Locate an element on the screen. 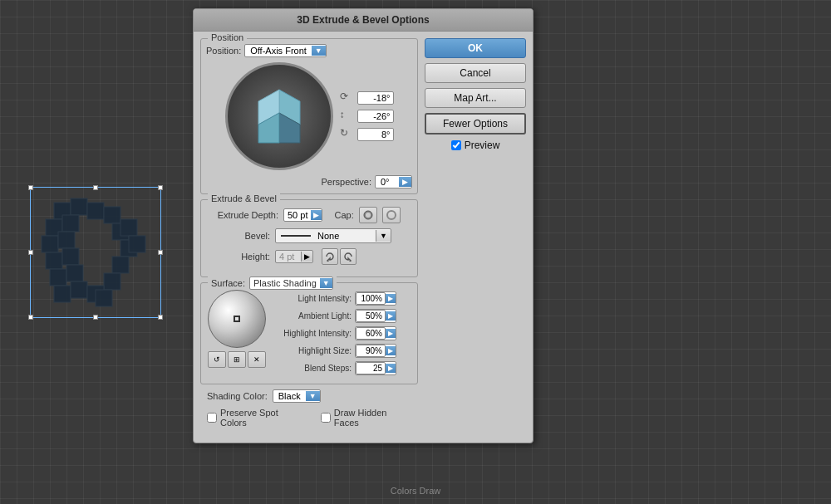 The width and height of the screenshot is (831, 504). rotate-left-btn is located at coordinates (330, 257).